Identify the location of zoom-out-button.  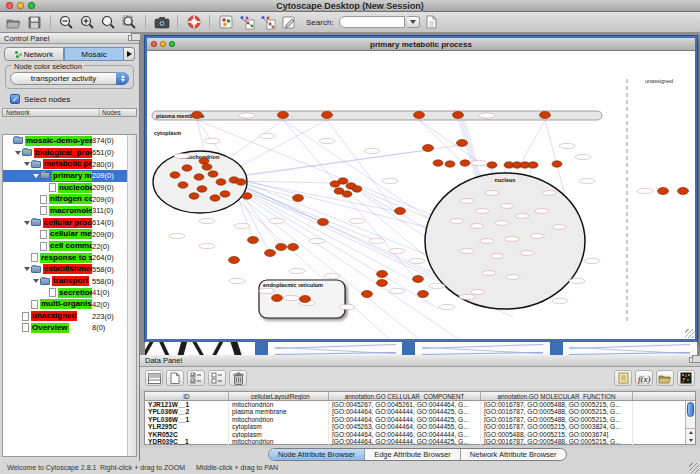
(66, 22).